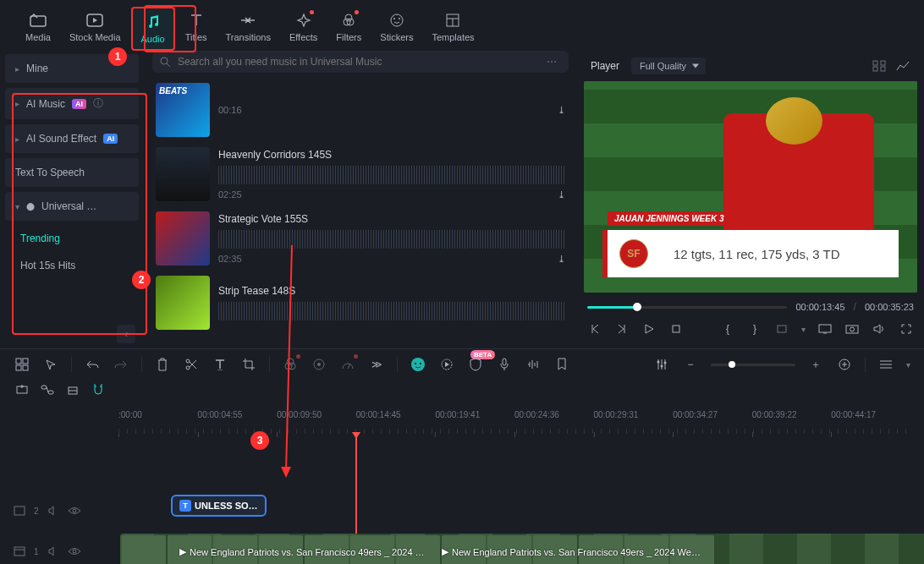 Image resolution: width=924 pixels, height=564 pixels. What do you see at coordinates (522, 549) in the screenshot?
I see `video-clip: ▶ New England Patriots vs. San Francisco…` at bounding box center [522, 549].